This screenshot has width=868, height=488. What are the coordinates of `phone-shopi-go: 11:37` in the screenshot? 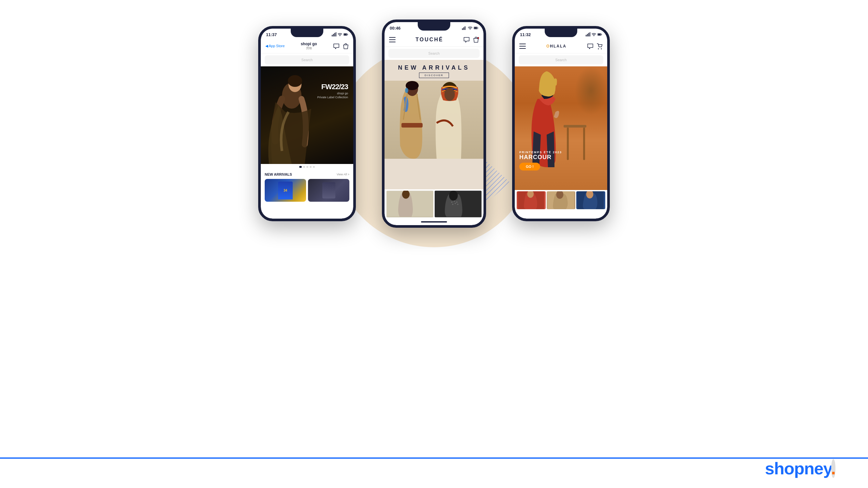 It's located at (307, 124).